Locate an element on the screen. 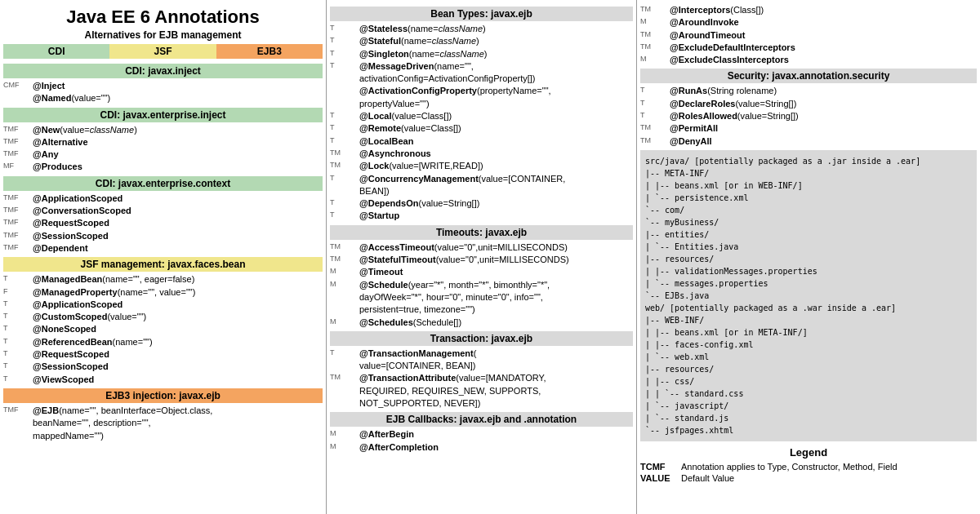 This screenshot has width=980, height=514. ann-text: NOT_SUPPORTED, NEVER]) is located at coordinates (420, 403).